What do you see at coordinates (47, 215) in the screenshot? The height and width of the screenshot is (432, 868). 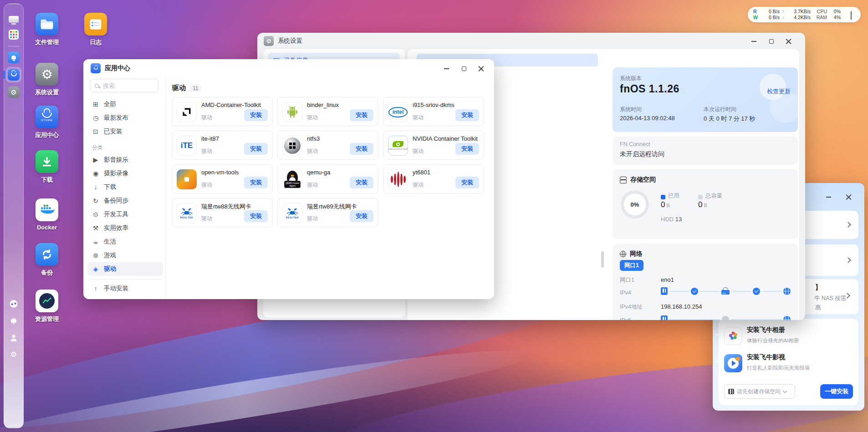 I see `desktop-icon-docker: Docker` at bounding box center [47, 215].